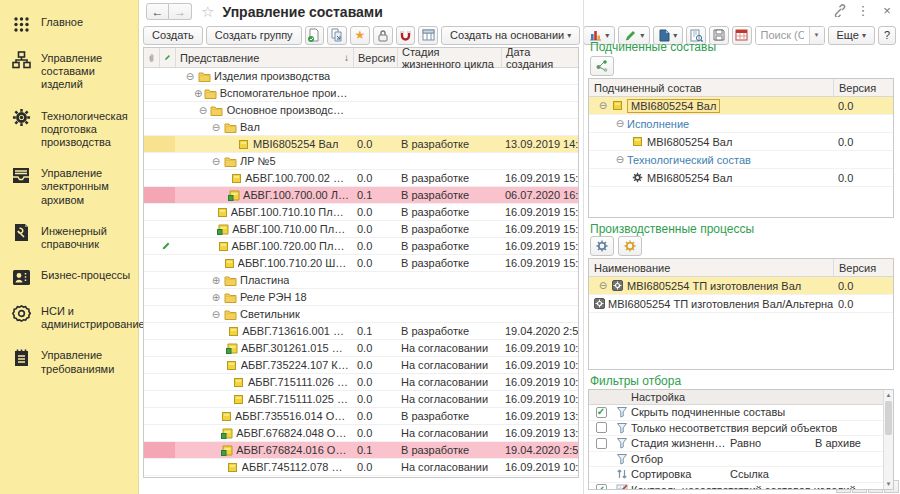  I want to click on sidebar-item: Инженерный справочник, so click(71, 237).